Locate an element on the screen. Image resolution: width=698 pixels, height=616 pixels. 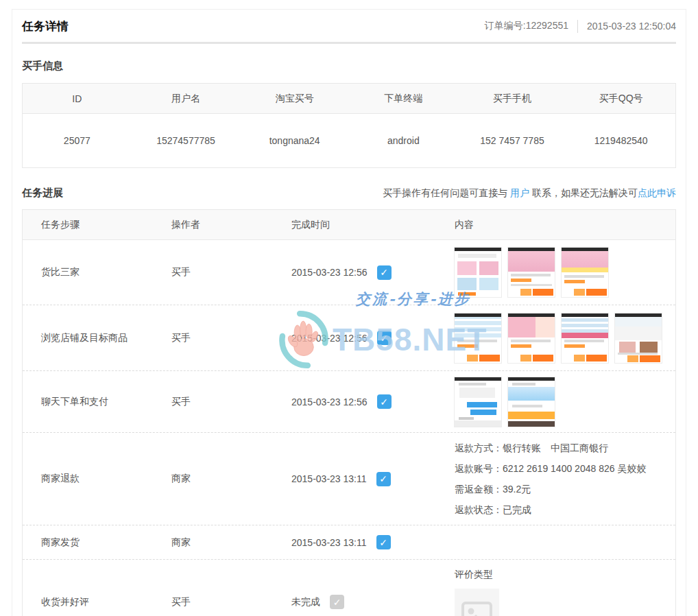
taobao-account-value: tongnana24 is located at coordinates (295, 141).